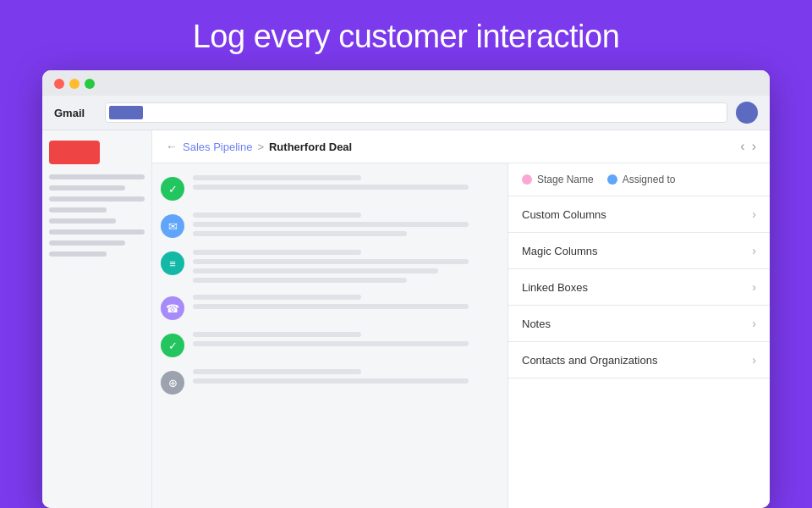 Image resolution: width=812 pixels, height=508 pixels. What do you see at coordinates (217, 147) in the screenshot?
I see `breadcrumb-pipeline-link: Sales Pipeline` at bounding box center [217, 147].